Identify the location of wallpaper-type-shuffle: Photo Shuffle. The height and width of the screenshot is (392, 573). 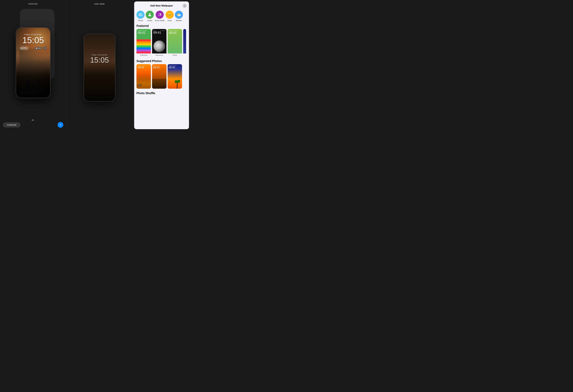
(160, 16).